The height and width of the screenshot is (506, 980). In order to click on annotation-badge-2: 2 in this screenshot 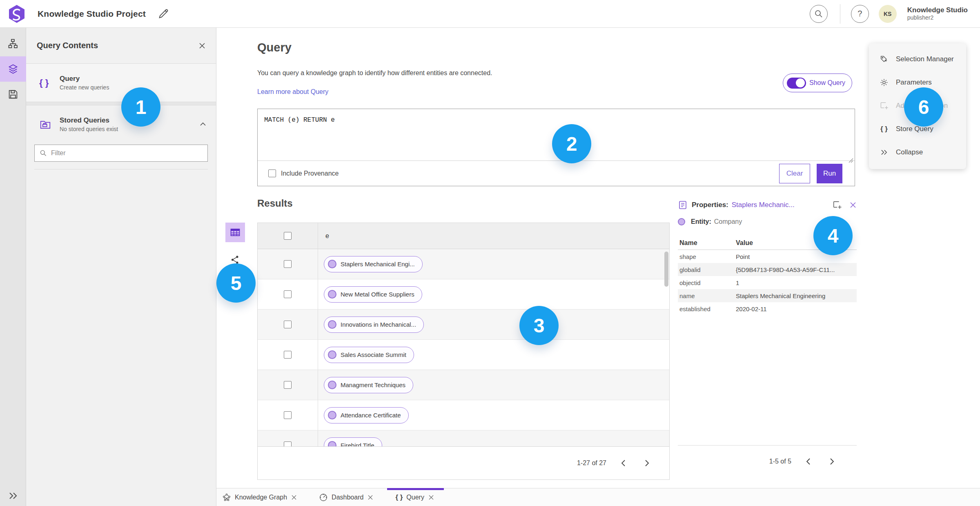, I will do `click(572, 144)`.